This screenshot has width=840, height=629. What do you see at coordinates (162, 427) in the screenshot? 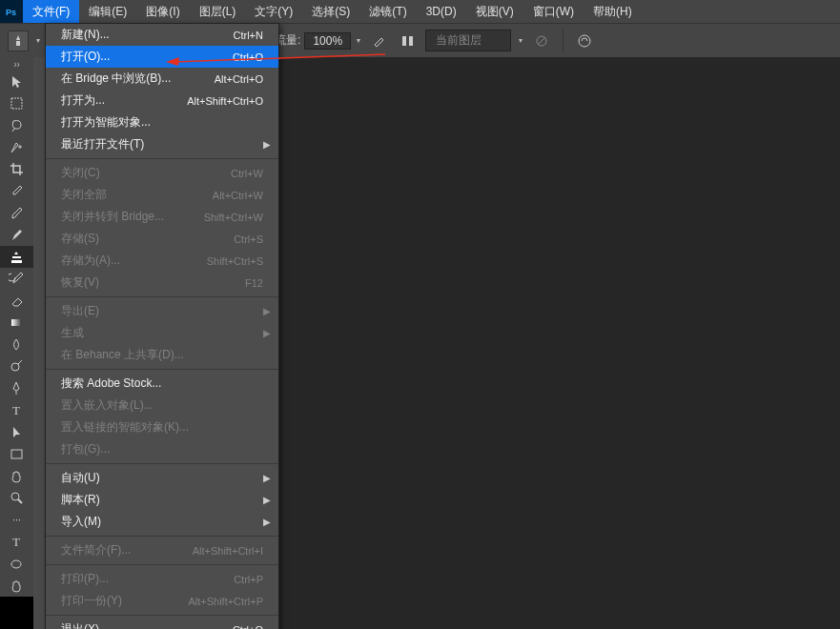
I see `menu-item-label: 置入链接的智能对象(K)...` at bounding box center [162, 427].